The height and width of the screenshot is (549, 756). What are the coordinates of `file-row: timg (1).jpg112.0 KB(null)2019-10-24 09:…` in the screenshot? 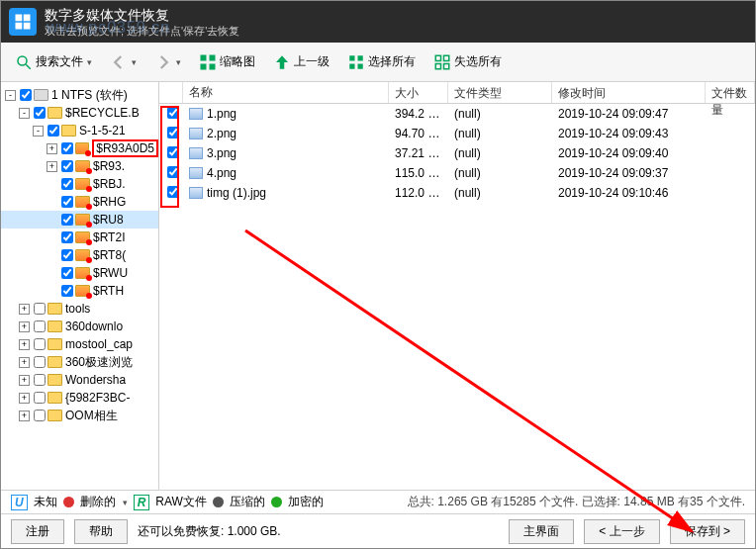 It's located at (457, 193).